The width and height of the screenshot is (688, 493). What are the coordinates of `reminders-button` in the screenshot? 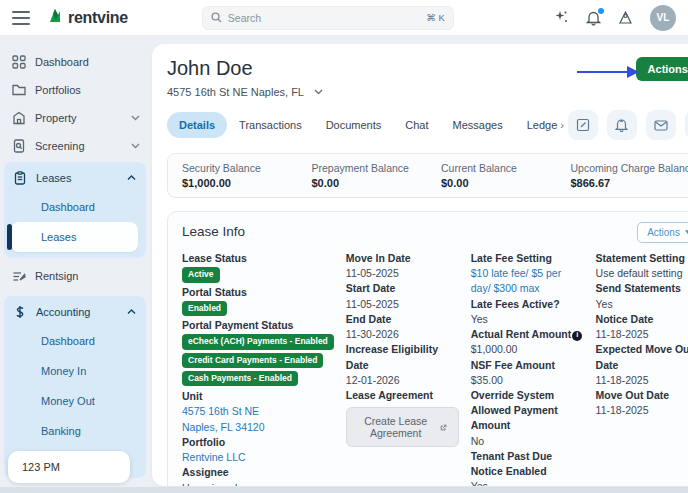 It's located at (622, 125).